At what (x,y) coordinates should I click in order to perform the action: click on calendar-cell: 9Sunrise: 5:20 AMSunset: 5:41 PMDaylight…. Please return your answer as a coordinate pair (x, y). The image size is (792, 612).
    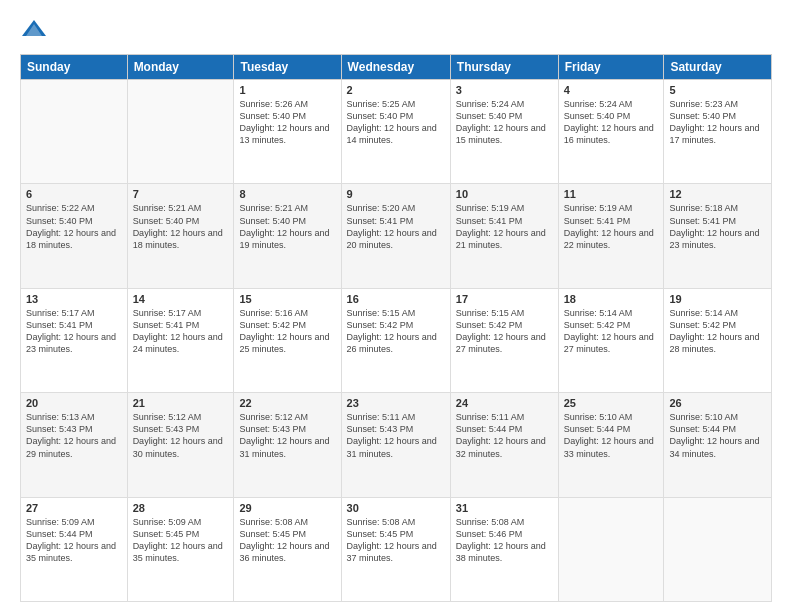
    Looking at the image, I should click on (396, 236).